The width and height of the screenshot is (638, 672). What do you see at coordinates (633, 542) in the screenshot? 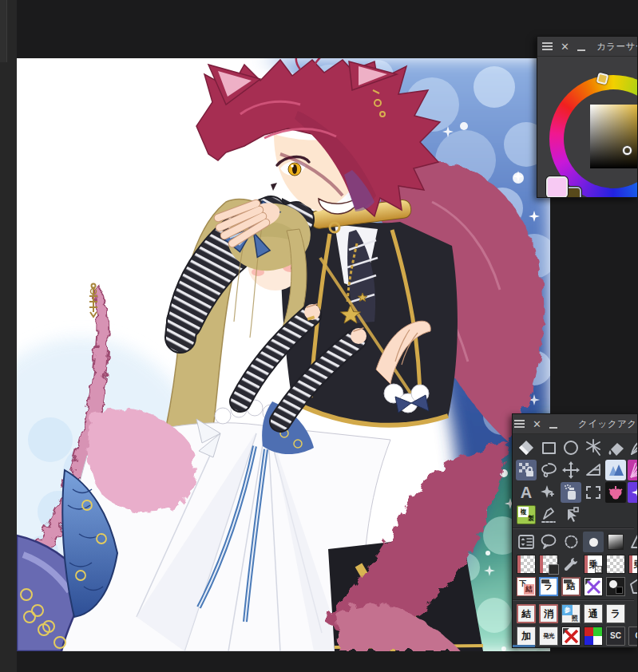
I see `triangle-icon` at bounding box center [633, 542].